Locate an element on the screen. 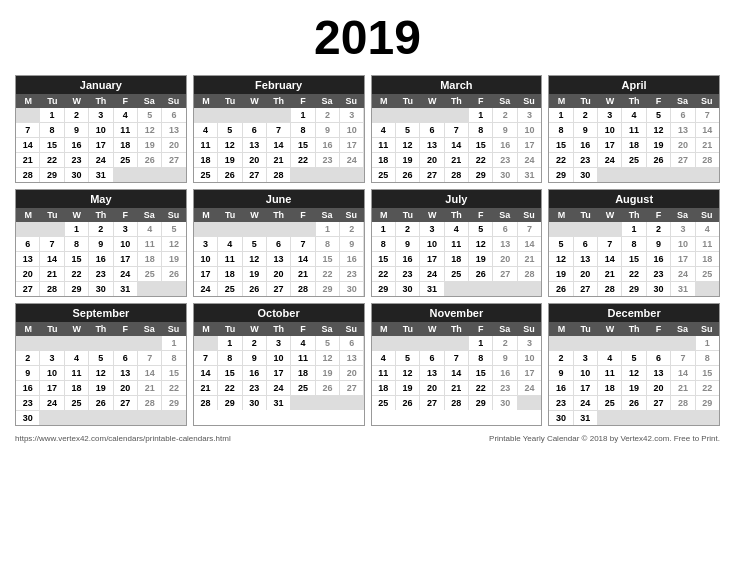 The image size is (735, 568). day-cell: 10 is located at coordinates (206, 259).